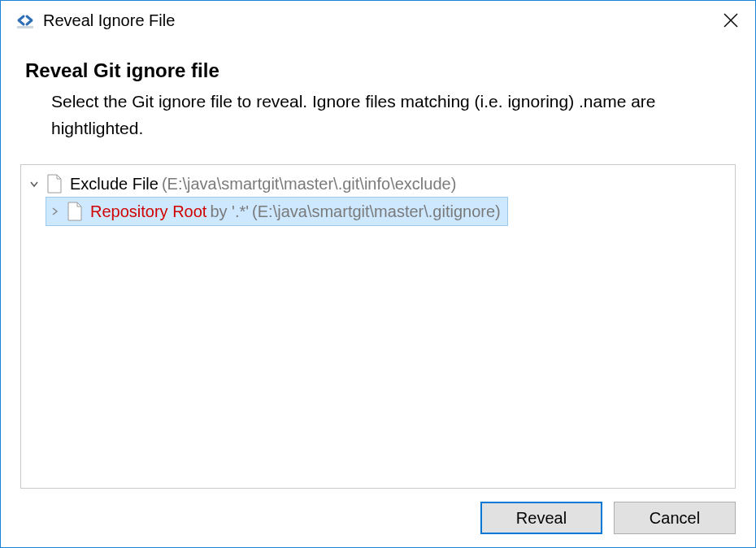 This screenshot has width=756, height=548. What do you see at coordinates (148, 211) in the screenshot?
I see `tree-item-label: Repository Root` at bounding box center [148, 211].